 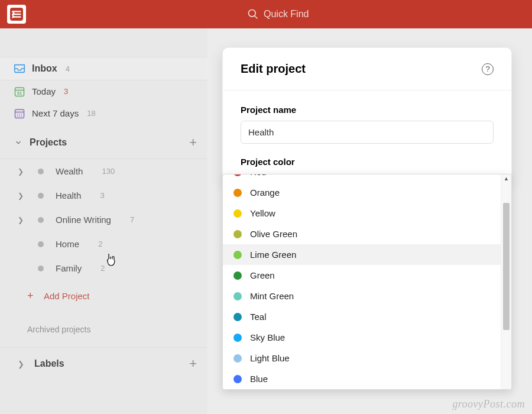 What do you see at coordinates (362, 276) in the screenshot?
I see `color-option: Green` at bounding box center [362, 276].